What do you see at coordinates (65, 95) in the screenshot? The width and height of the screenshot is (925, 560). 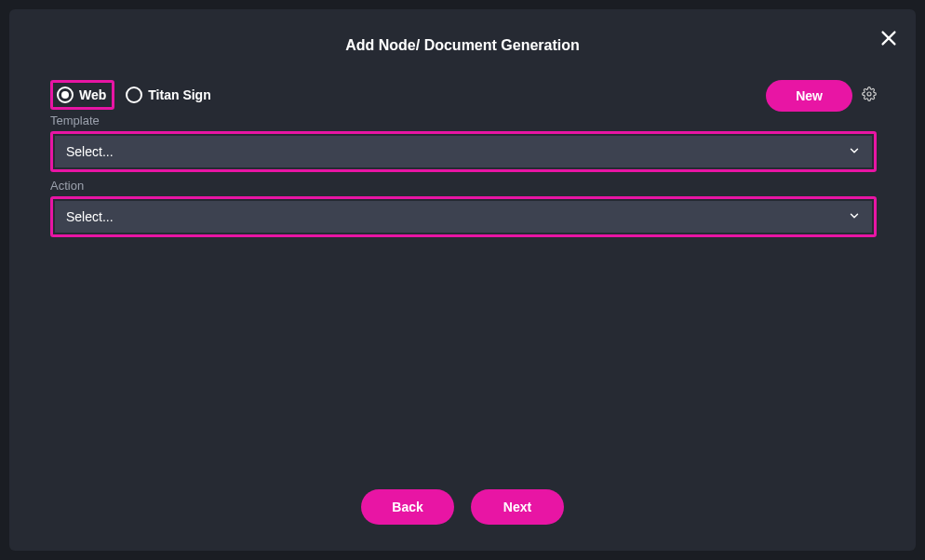 I see `radio-icon-selected` at bounding box center [65, 95].